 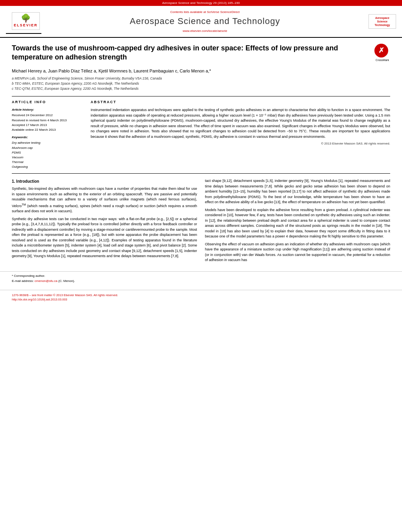 What do you see at coordinates (26, 18) in the screenshot?
I see `elsevier-tree-icon: 🌳` at bounding box center [26, 18].